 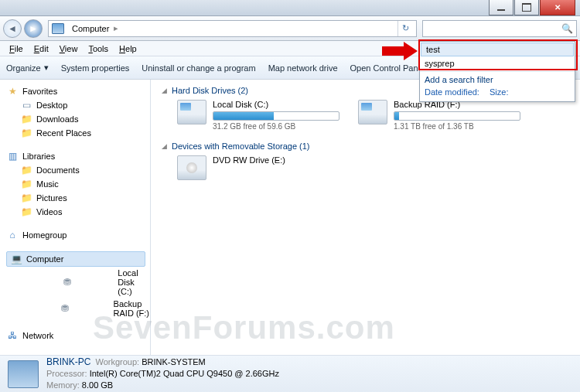 What do you see at coordinates (78, 212) in the screenshot?
I see `sidebar-item-videos: 📁Videos` at bounding box center [78, 212].